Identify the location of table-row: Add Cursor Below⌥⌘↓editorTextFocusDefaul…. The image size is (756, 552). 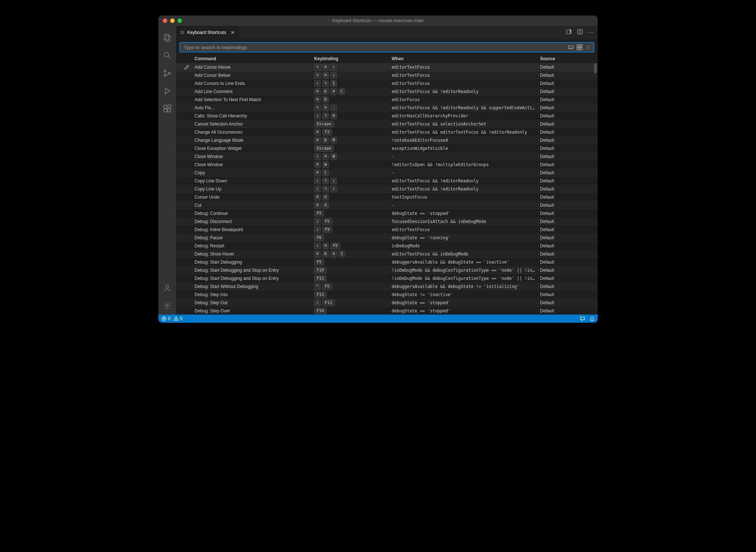
(387, 75).